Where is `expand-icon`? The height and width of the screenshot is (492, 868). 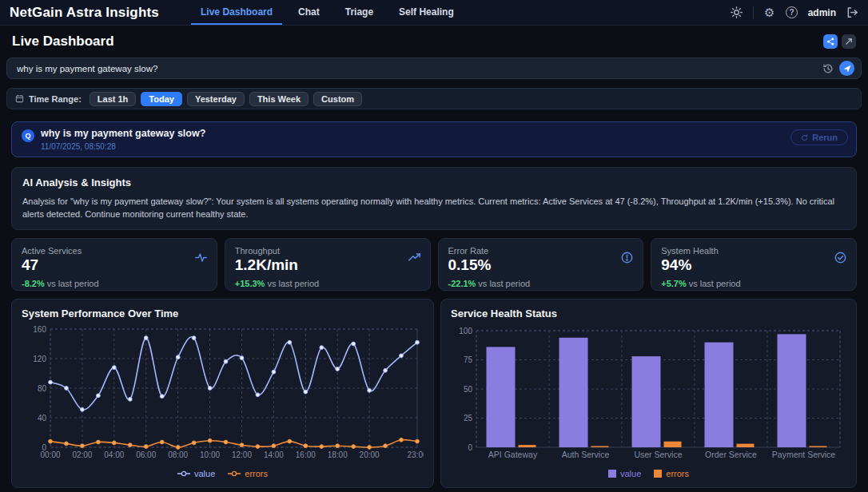 expand-icon is located at coordinates (849, 42).